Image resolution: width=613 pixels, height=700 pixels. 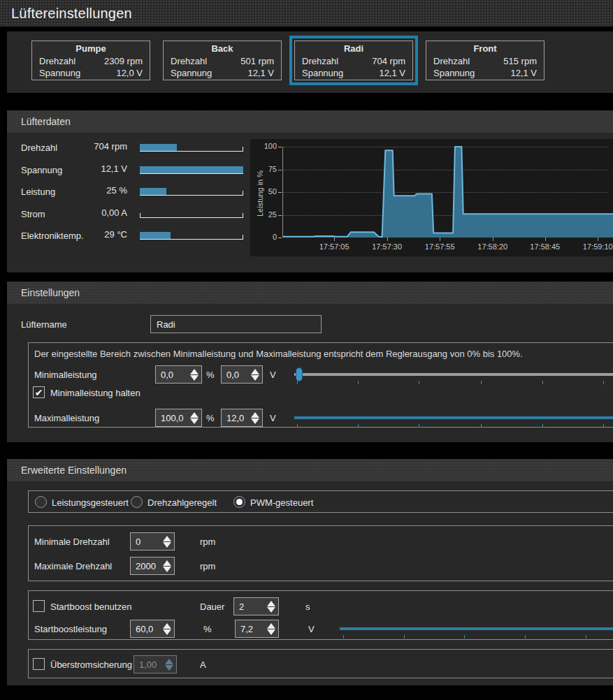 I want to click on mode-radio-leistungsgesteuert, so click(x=41, y=502).